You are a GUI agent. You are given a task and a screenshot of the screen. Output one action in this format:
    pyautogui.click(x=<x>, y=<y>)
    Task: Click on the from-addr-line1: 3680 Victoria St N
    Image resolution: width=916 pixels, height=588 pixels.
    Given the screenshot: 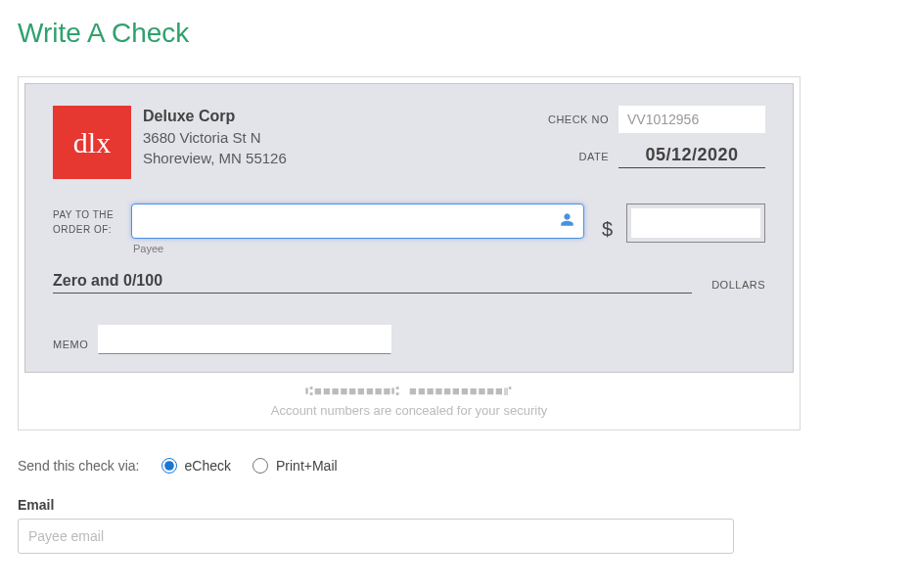 What is the action you would take?
    pyautogui.click(x=215, y=137)
    